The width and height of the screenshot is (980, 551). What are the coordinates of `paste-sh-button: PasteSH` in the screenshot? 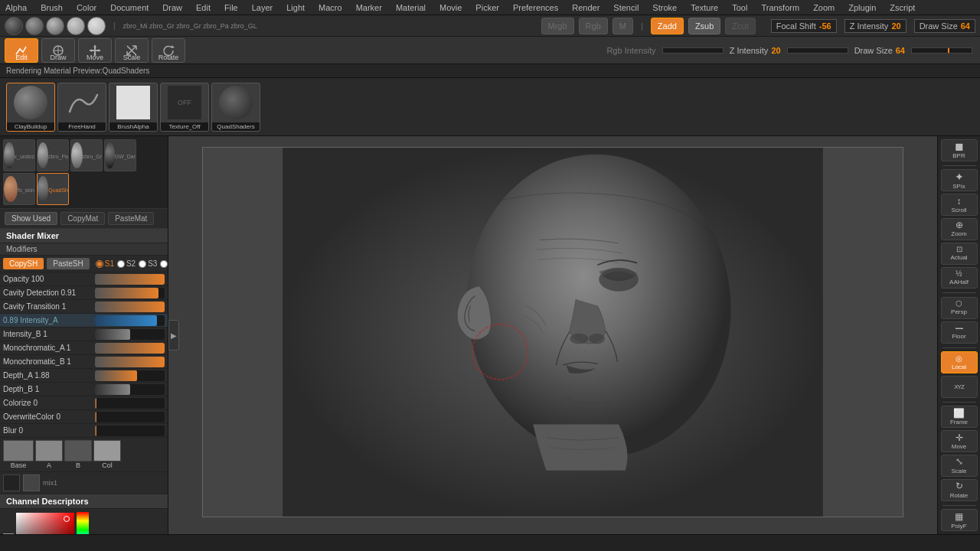 It's located at (67, 263).